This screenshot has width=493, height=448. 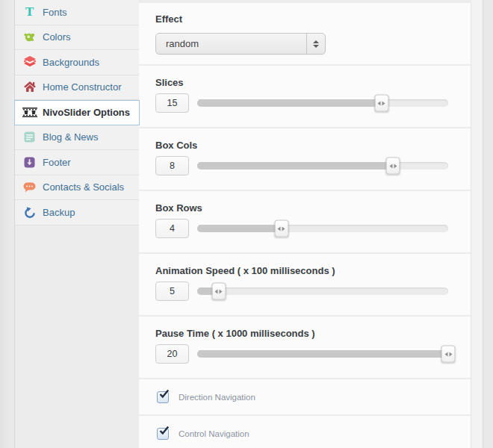 What do you see at coordinates (30, 212) in the screenshot?
I see `backup-undo-icon` at bounding box center [30, 212].